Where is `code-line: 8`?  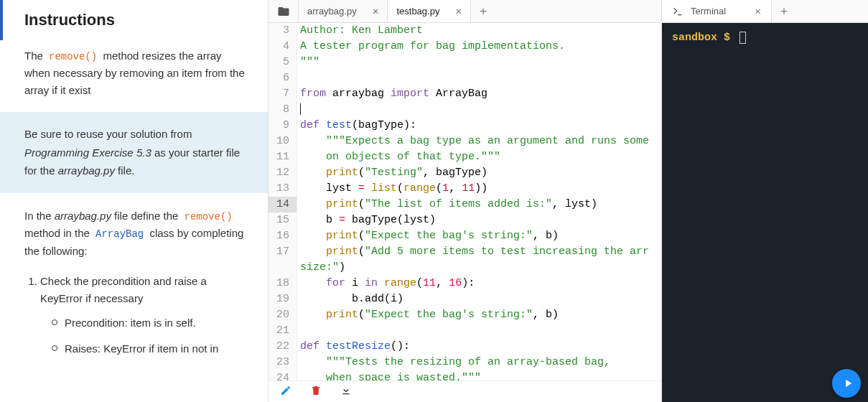
code-line: 8 is located at coordinates (465, 110).